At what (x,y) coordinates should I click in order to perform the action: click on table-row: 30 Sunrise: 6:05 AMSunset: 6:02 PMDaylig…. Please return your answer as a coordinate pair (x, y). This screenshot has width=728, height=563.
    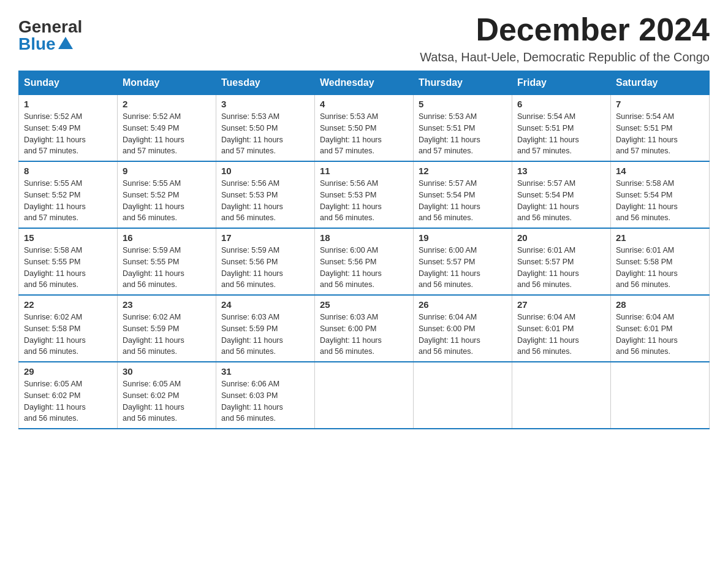
    Looking at the image, I should click on (167, 395).